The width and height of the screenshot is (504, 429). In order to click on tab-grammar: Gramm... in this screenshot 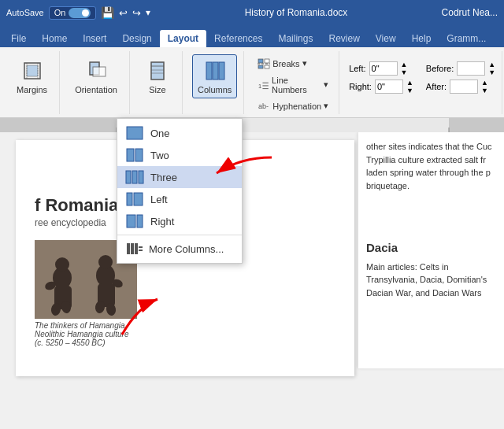, I will do `click(466, 39)`.